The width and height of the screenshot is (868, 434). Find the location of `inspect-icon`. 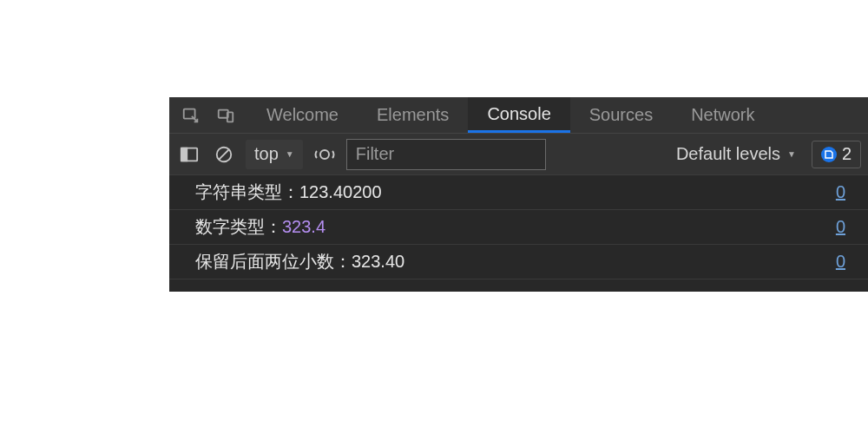

inspect-icon is located at coordinates (191, 115).